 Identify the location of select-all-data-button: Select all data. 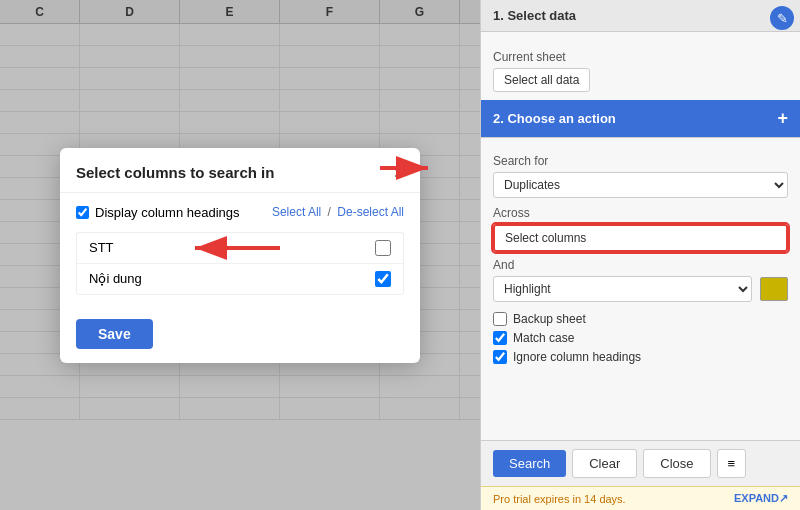
(542, 80).